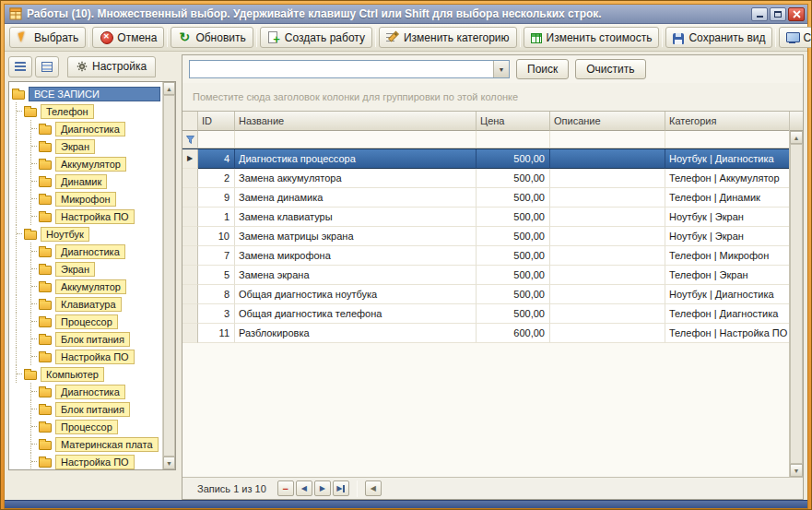 The image size is (812, 510). Describe the element at coordinates (86, 304) in the screenshot. I see `tree-item: Клавиатура` at that location.